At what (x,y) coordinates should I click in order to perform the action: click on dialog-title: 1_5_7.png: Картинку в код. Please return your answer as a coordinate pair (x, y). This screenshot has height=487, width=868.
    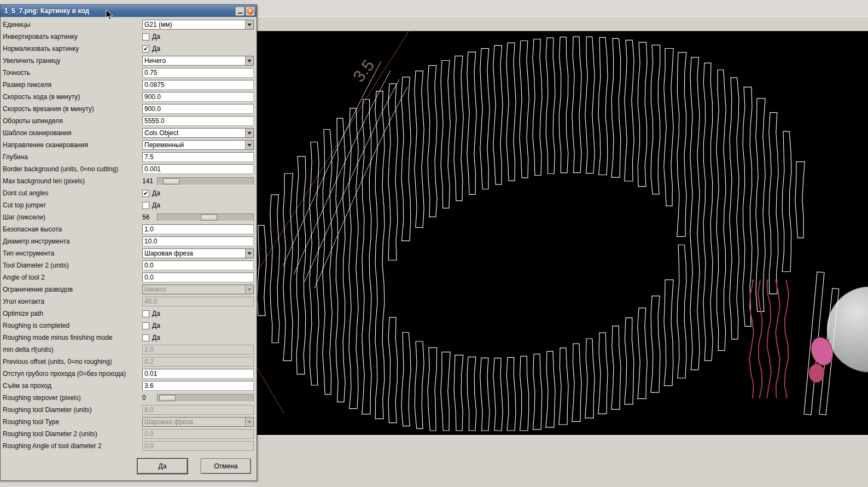
    Looking at the image, I should click on (119, 11).